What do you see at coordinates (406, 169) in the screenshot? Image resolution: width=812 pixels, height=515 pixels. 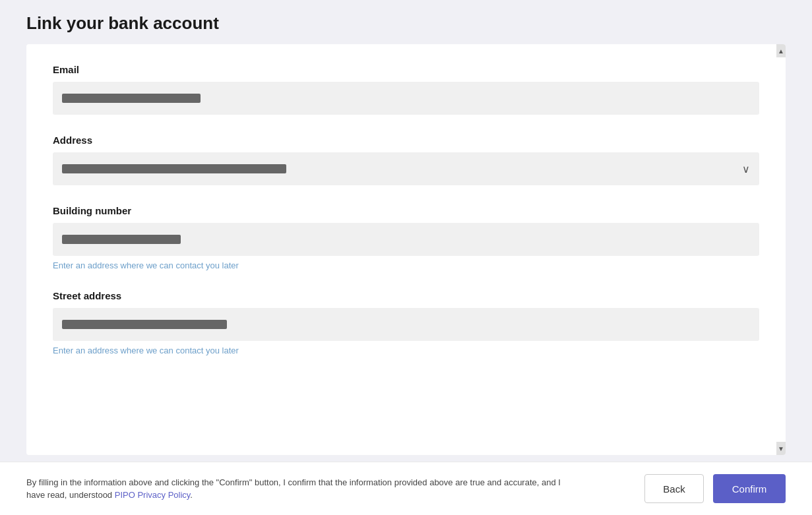 I see `address-input-display: ∨` at bounding box center [406, 169].